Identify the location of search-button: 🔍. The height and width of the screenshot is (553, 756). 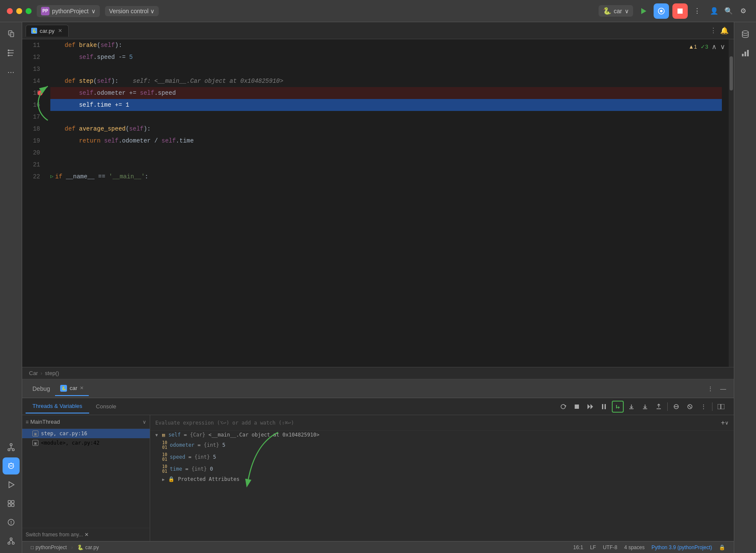
(729, 11).